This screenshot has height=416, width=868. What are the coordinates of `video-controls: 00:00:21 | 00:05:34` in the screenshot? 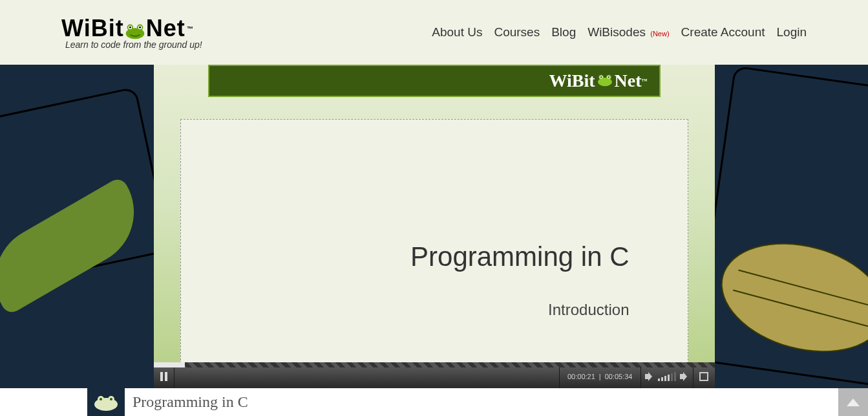 It's located at (434, 377).